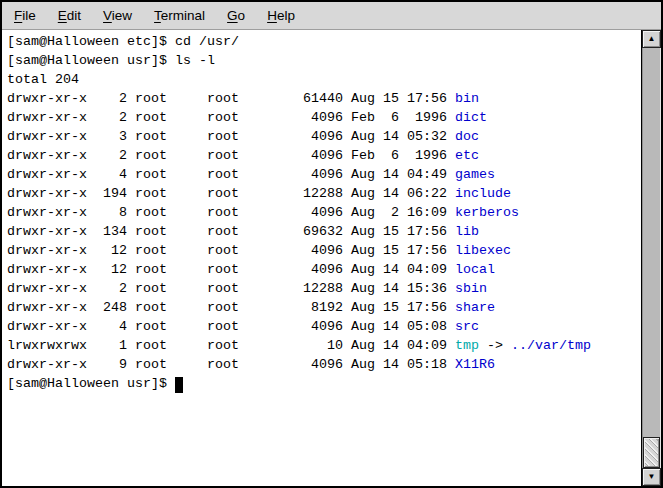 The image size is (663, 488). Describe the element at coordinates (236, 16) in the screenshot. I see `menu-go-label: Go` at that location.